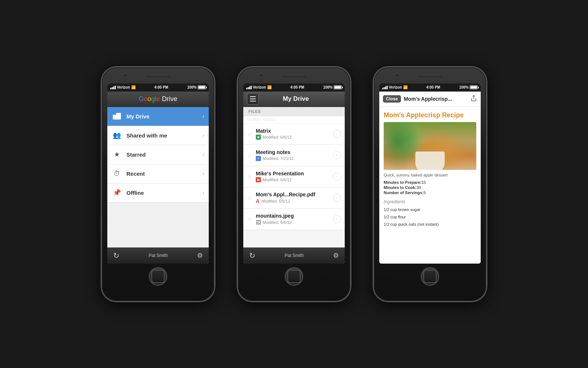 The width and height of the screenshot is (588, 368). Describe the element at coordinates (430, 185) in the screenshot. I see `recipe-content: Mom's Applecrisp Recipe Quick, yummy, ba…` at that location.